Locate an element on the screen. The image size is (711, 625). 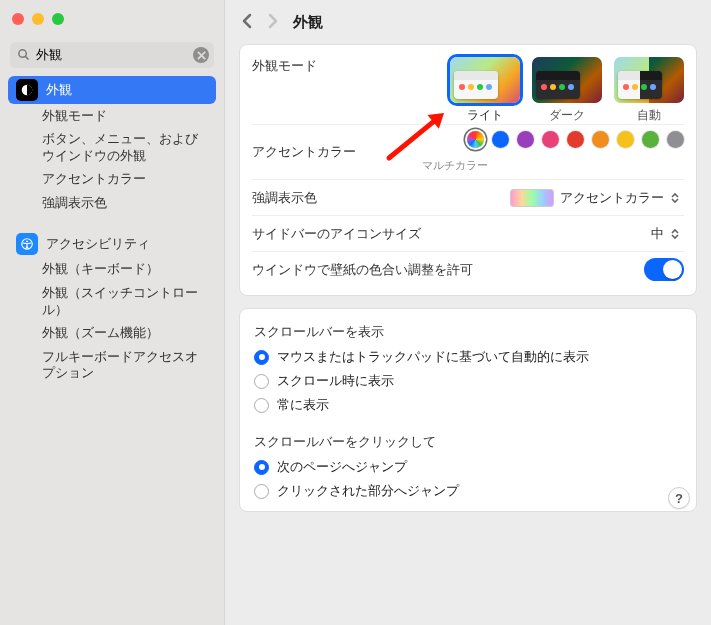
radio-label: マウスまたはトラックパッドに基づいて自動的に表示 is located at coordinates (433, 357).